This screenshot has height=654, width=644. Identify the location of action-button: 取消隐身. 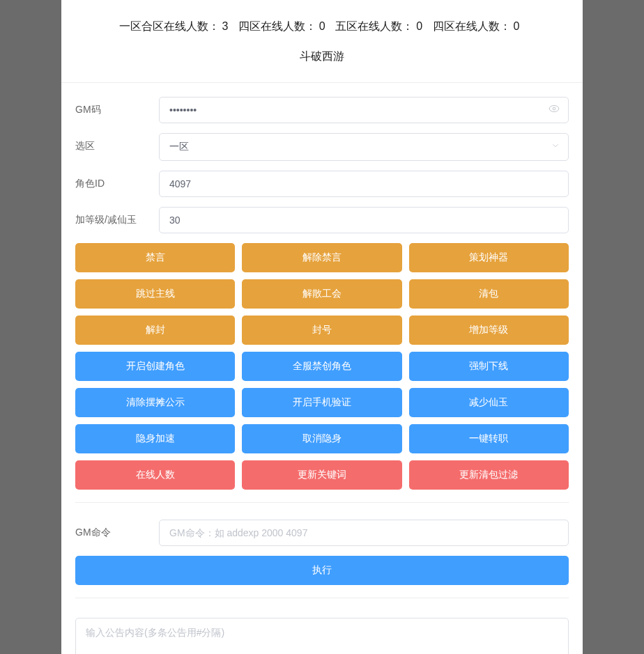
(322, 439).